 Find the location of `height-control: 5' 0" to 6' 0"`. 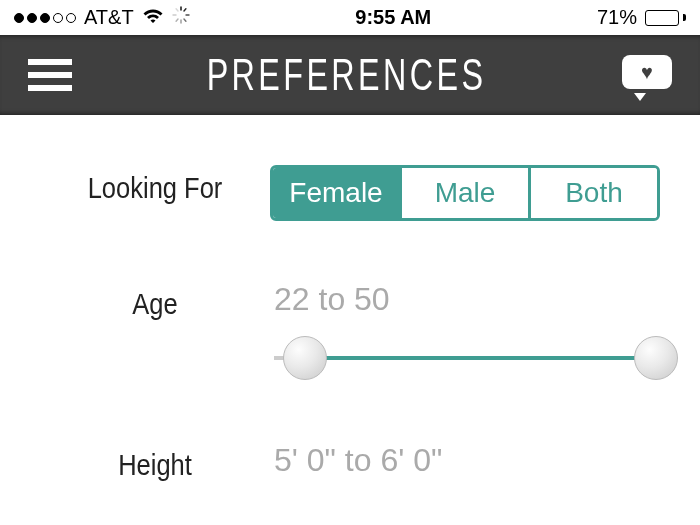

height-control: 5' 0" to 6' 0" is located at coordinates (465, 470).